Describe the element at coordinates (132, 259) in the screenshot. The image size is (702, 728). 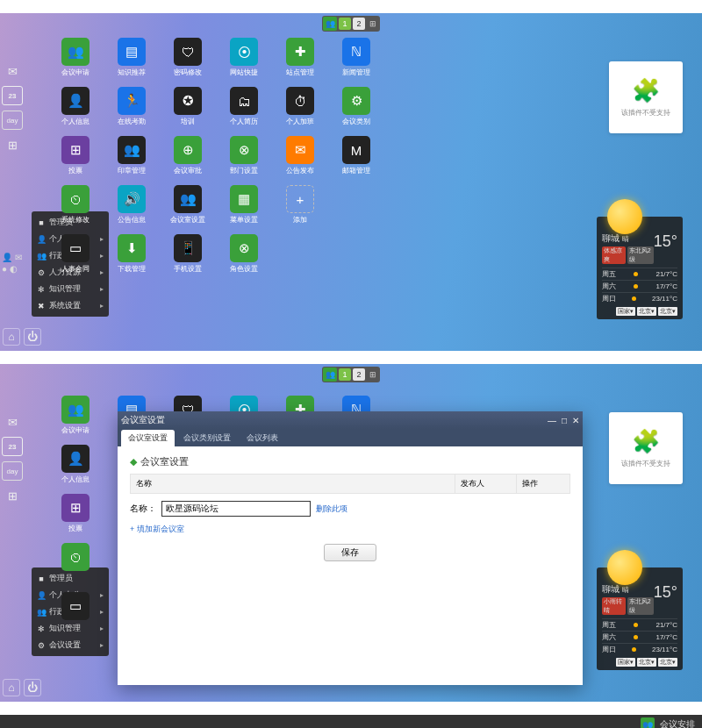
I see `desktop-app: ⬇下载管理` at that location.